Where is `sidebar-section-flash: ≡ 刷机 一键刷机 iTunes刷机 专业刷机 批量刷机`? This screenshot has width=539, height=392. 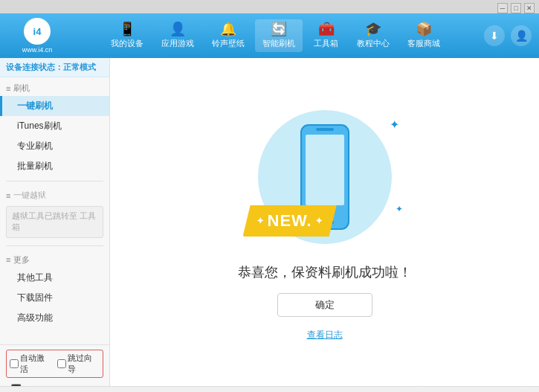
sidebar-section-flash: ≡ 刷机 一键刷机 iTunes刷机 专业刷机 批量刷机 is located at coordinates (55, 128).